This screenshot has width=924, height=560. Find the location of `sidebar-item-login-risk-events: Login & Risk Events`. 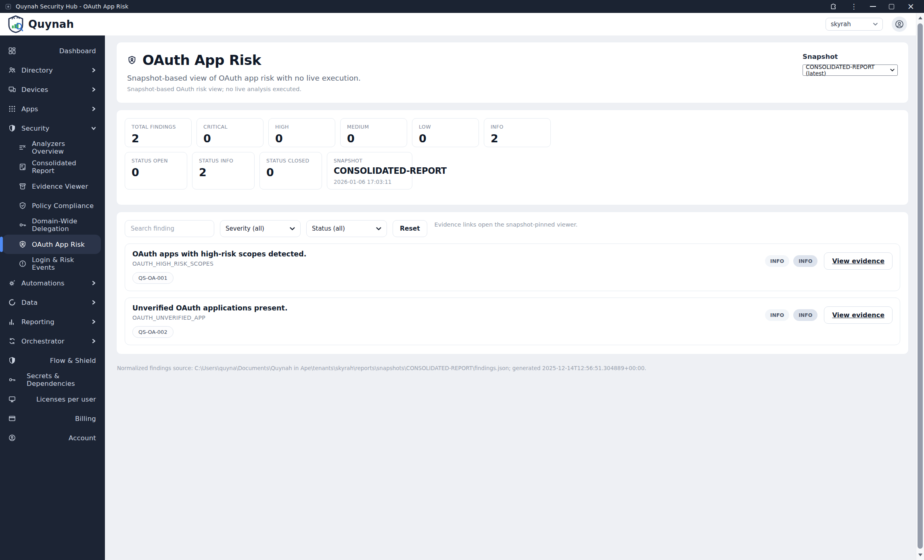

sidebar-item-login-risk-events: Login & Risk Events is located at coordinates (52, 264).